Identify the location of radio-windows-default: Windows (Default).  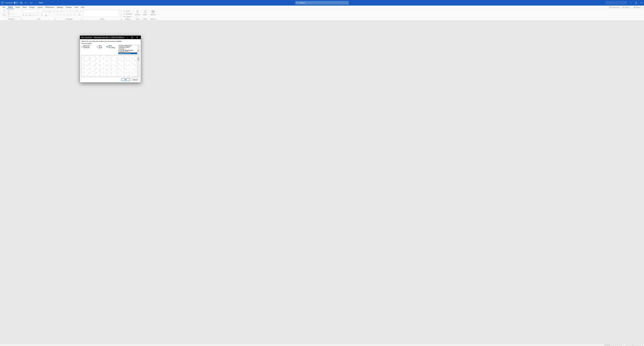
(88, 47).